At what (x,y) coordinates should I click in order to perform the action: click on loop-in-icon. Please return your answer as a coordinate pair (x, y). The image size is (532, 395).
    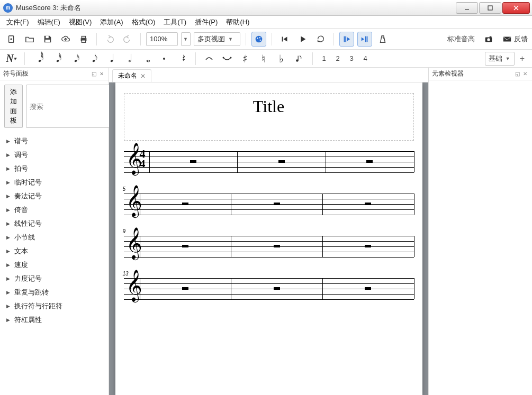
    Looking at the image, I should click on (347, 39).